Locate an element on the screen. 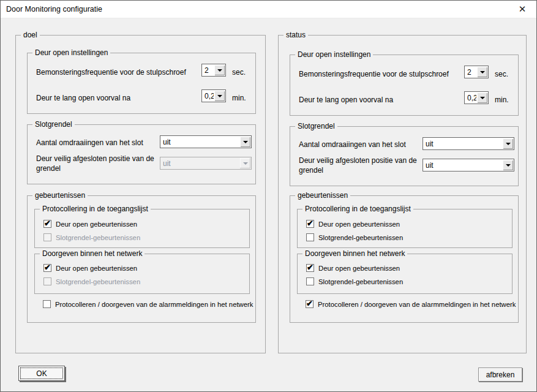 This screenshot has height=392, width=537. checkbox-alarmmeldingen-netwerk is located at coordinates (47, 304).